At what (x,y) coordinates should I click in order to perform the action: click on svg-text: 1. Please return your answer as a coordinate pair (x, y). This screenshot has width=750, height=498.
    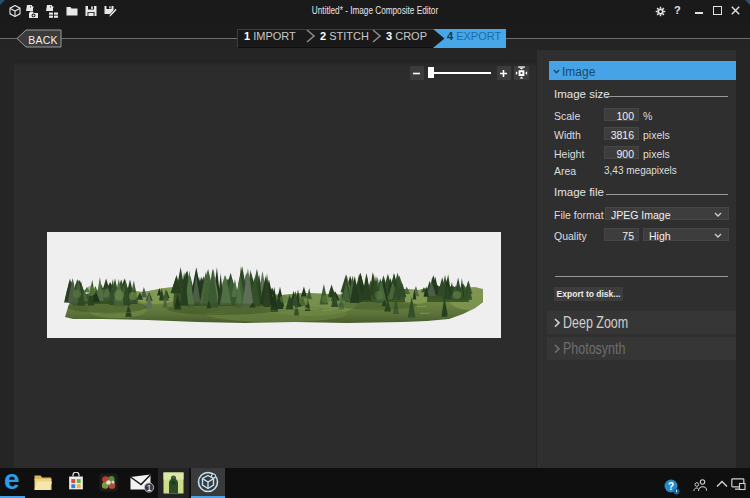
    Looking at the image, I should click on (150, 488).